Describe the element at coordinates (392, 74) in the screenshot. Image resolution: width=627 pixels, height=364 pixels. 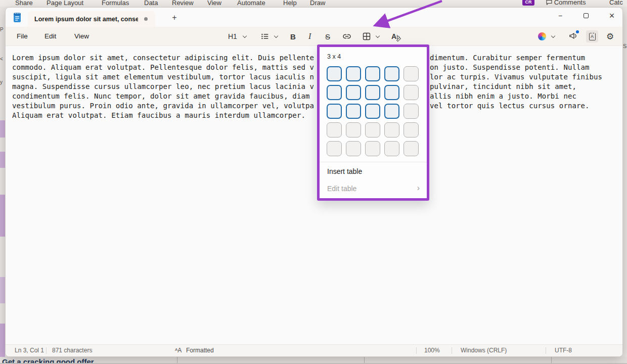
I see `grid-cell-1x4` at that location.